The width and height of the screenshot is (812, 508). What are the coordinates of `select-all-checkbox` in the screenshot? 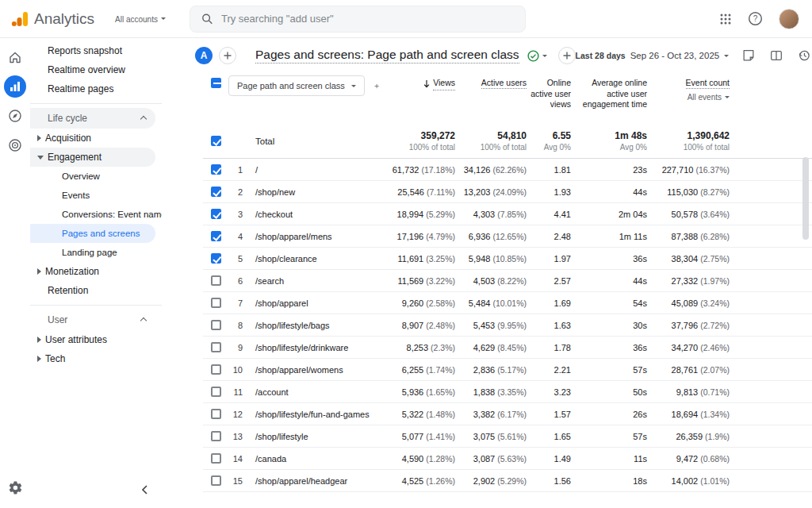 It's located at (216, 83).